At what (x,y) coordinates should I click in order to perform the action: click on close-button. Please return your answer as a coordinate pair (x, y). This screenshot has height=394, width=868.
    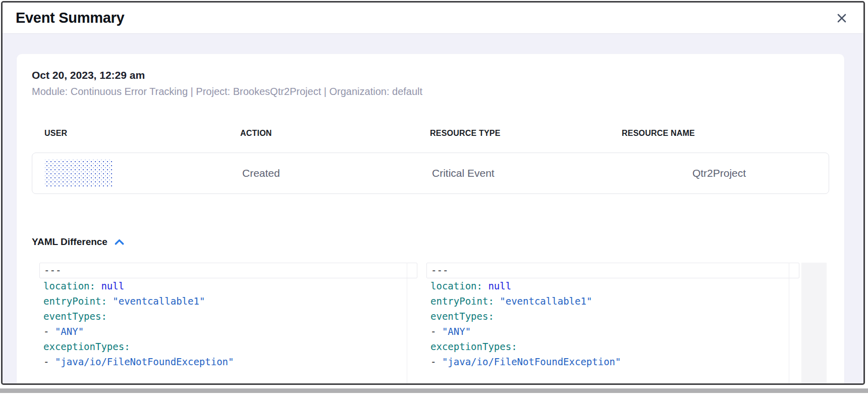
    Looking at the image, I should click on (842, 18).